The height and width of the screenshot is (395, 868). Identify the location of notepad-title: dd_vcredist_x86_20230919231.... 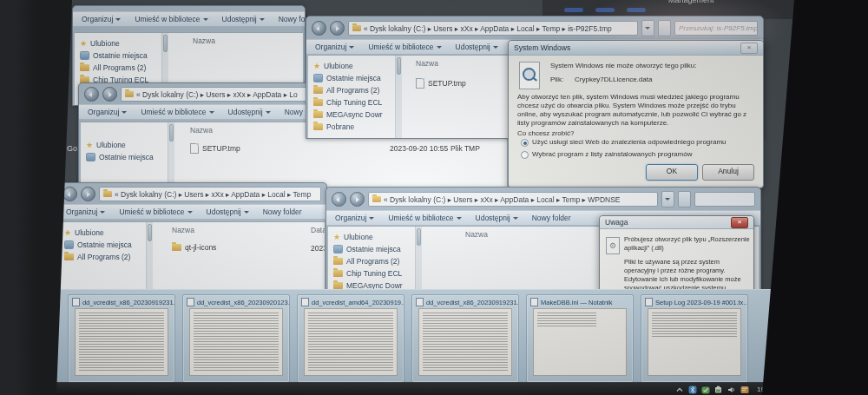
(128, 302).